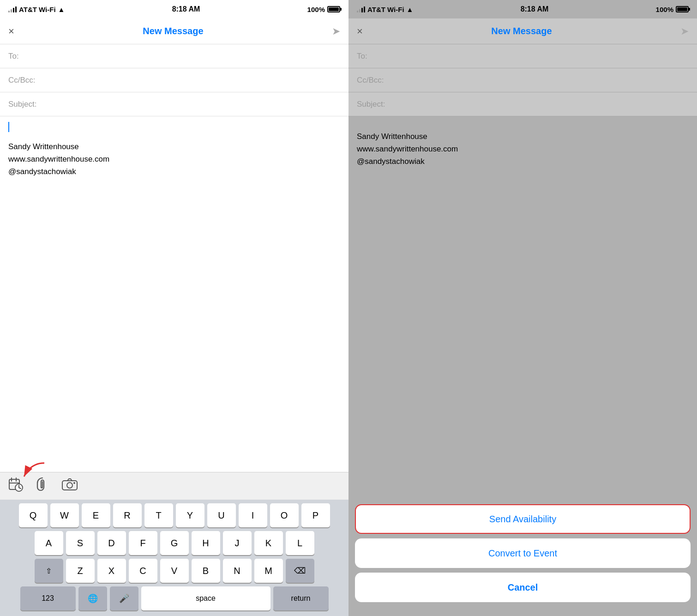  I want to click on key-q: Q, so click(33, 515).